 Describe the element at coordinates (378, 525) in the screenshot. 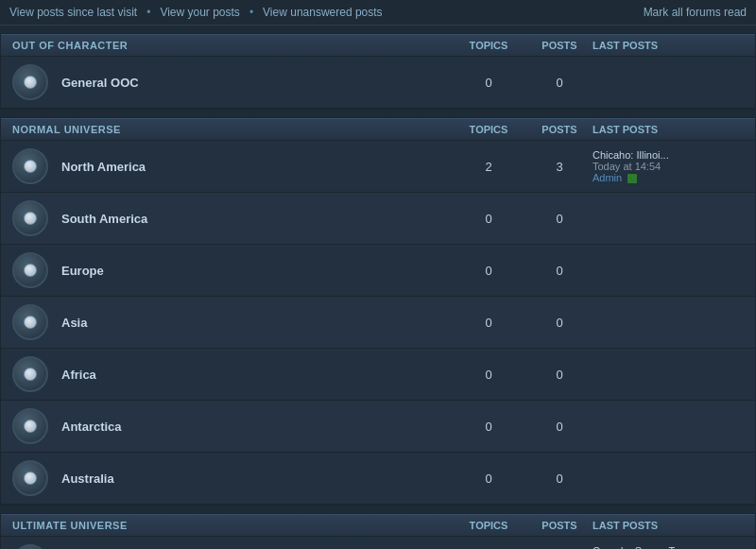

I see `section-header-uu: ULTIMATE UNIVERSE TOPICS POSTS LAST POST…` at that location.